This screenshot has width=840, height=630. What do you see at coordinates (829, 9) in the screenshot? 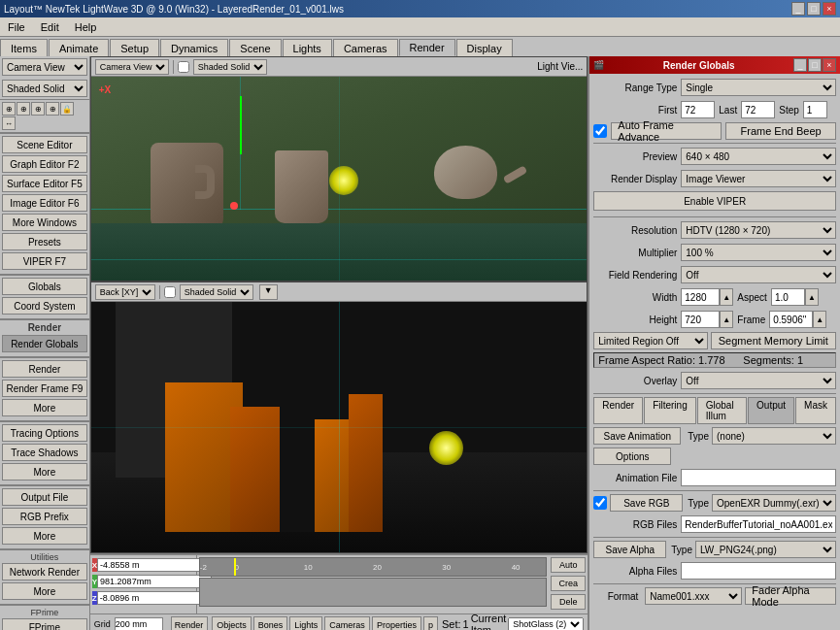
I see `close-button: ×` at bounding box center [829, 9].